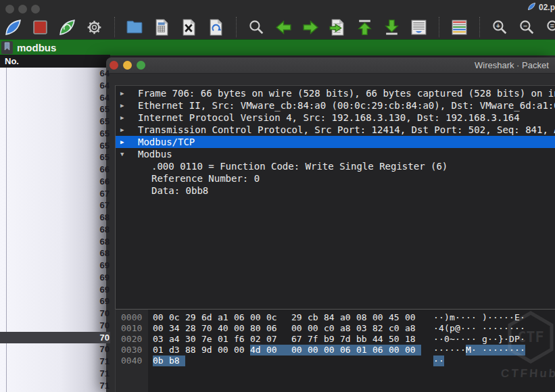  I want to click on hex-byte: 0b, so click(161, 361).